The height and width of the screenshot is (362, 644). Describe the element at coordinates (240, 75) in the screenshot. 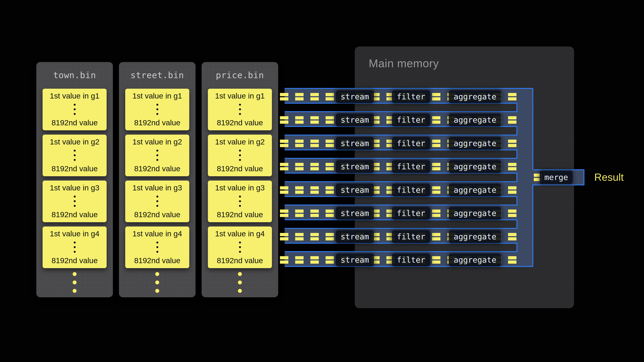

I see `file-name: price.bin` at that location.